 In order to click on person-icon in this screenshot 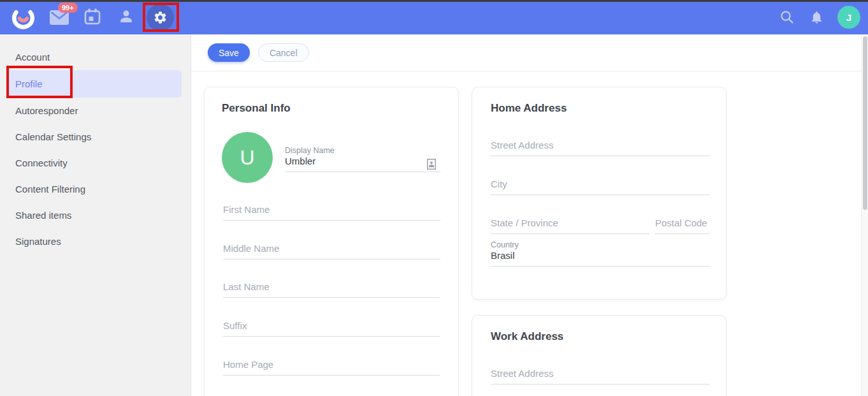, I will do `click(126, 17)`.